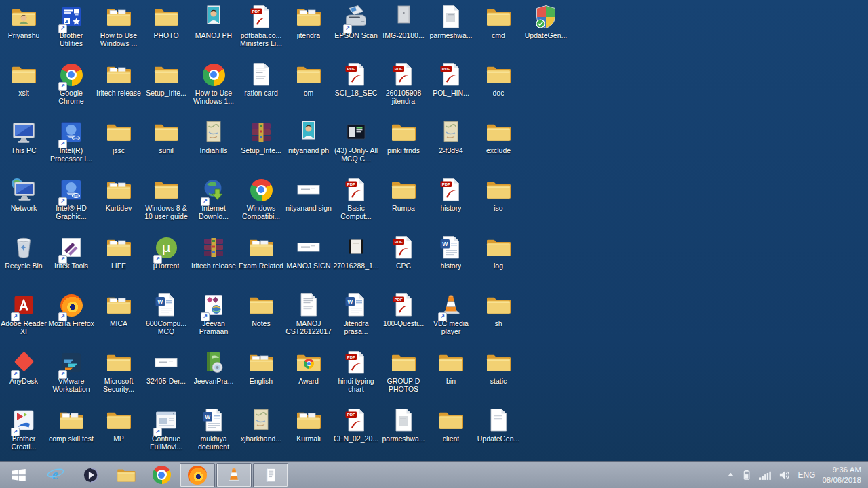  Describe the element at coordinates (166, 434) in the screenshot. I see `desktop-icon-continue-fullmovi: ↗Continue FullMovi...` at that location.